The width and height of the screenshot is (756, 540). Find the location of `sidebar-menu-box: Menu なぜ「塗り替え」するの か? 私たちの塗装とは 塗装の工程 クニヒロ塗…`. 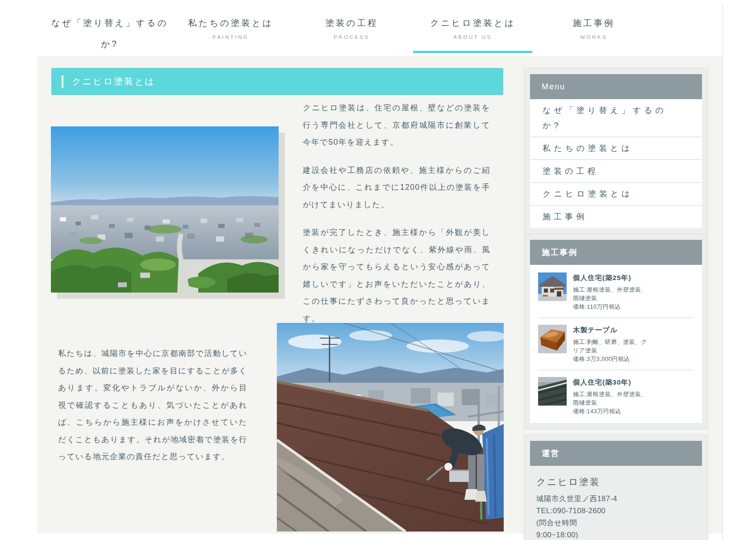

sidebar-menu-box: Menu なぜ「塗り替え」するの か? 私たちの塗装とは 塗装の工程 クニヒロ塗… is located at coordinates (616, 151).